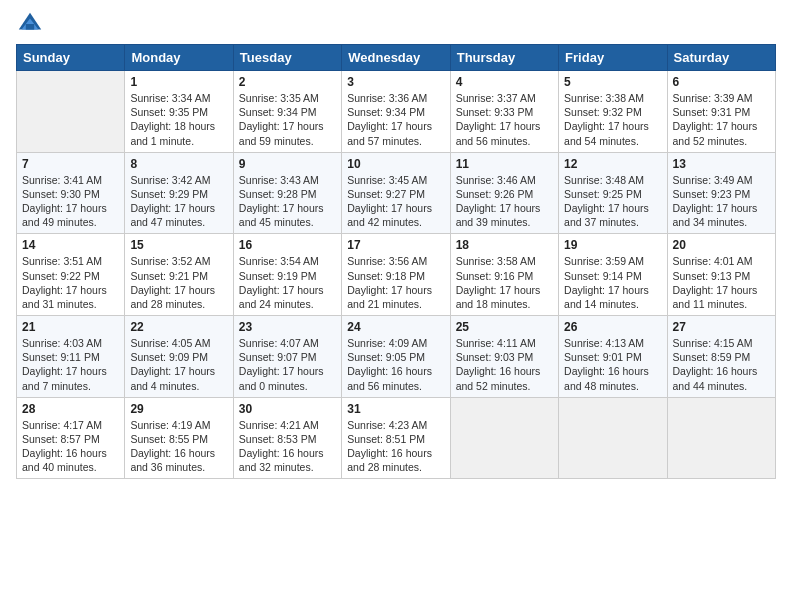 The width and height of the screenshot is (792, 612). Describe the element at coordinates (721, 58) in the screenshot. I see `weekday-header: Saturday` at that location.